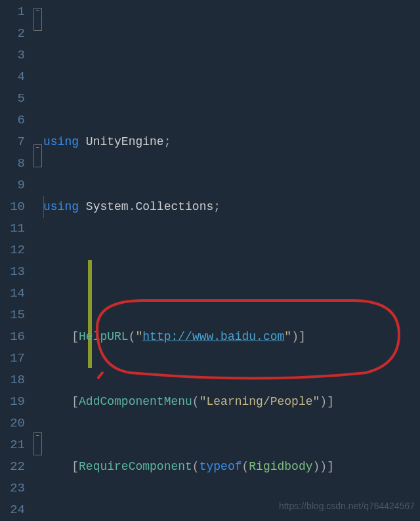 The width and height of the screenshot is (420, 521). What do you see at coordinates (14, 207) in the screenshot?
I see `line-number: 10` at bounding box center [14, 207].